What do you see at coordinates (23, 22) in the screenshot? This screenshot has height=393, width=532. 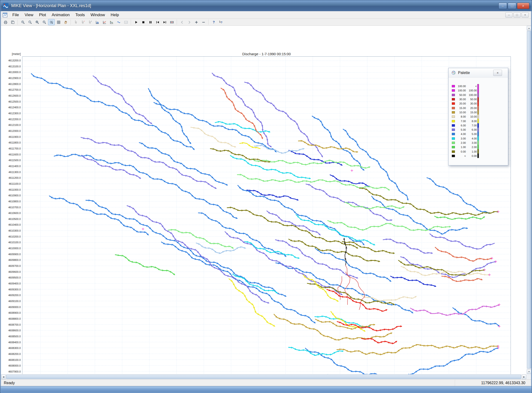 I see `zoom-in-button` at bounding box center [23, 22].